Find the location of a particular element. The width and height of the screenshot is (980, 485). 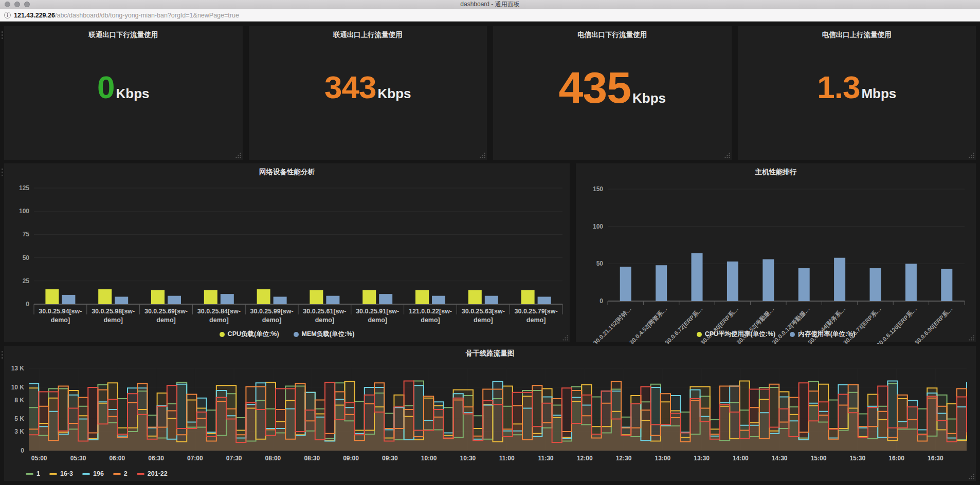

legend-label: 196 is located at coordinates (99, 474).